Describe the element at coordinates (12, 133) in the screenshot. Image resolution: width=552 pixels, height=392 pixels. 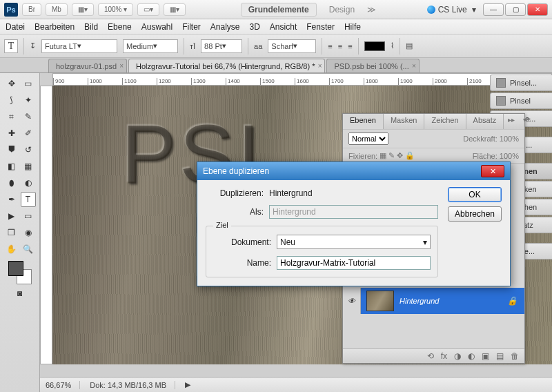
I see `healing-brush-tool: ✚` at that location.